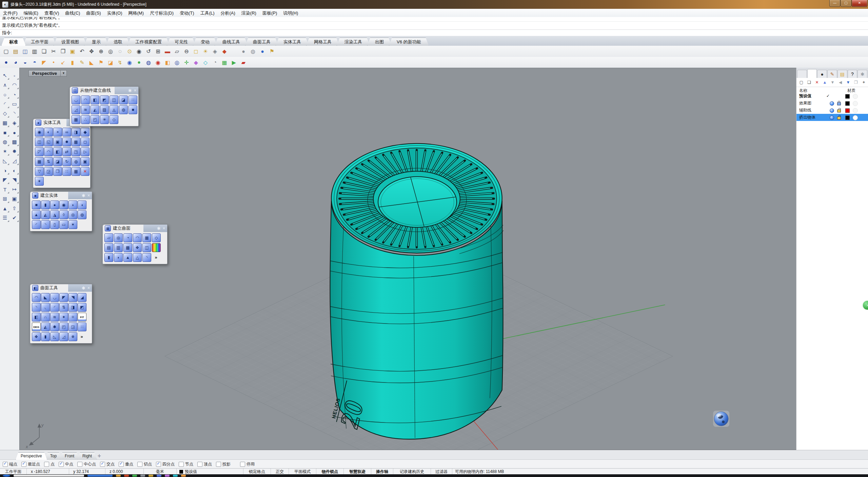 The width and height of the screenshot is (868, 477). I want to click on toolbar-tab: 标准, so click(14, 42).